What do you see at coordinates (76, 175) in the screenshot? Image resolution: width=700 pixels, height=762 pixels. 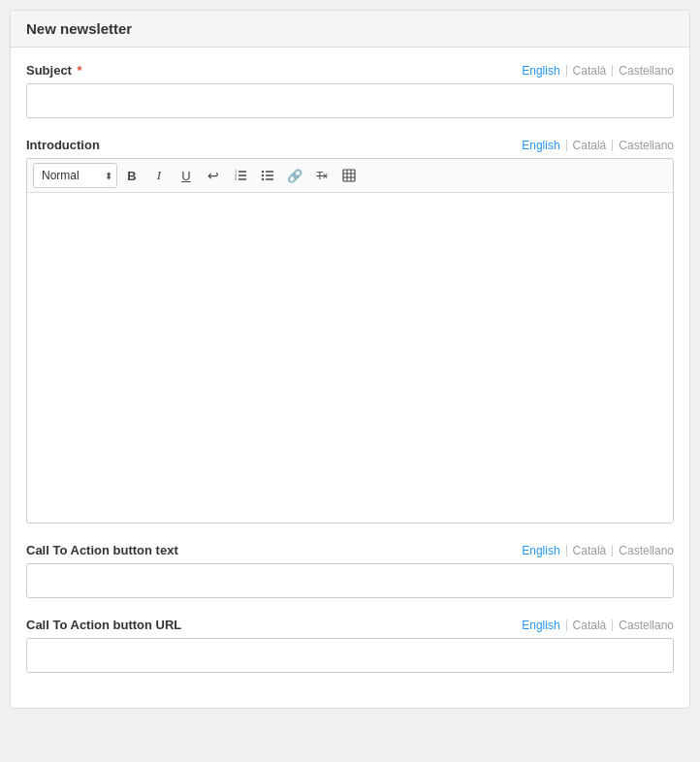 I see `format-select-wrapper: Normal Heading 1 Heading 2 Heading 3 ⬍` at bounding box center [76, 175].